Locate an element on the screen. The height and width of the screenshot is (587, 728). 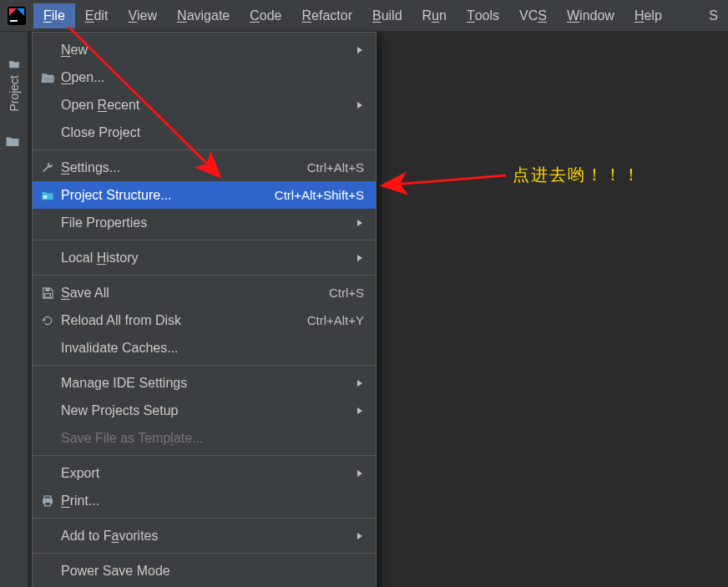
menu-item-label: Add to Favorites is located at coordinates (207, 536).